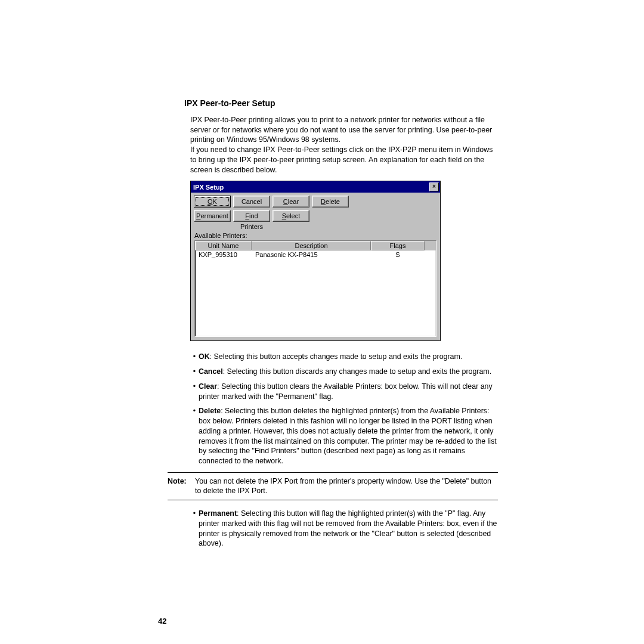  Describe the element at coordinates (218, 513) in the screenshot. I see `permanent-label: Permanent` at that location.